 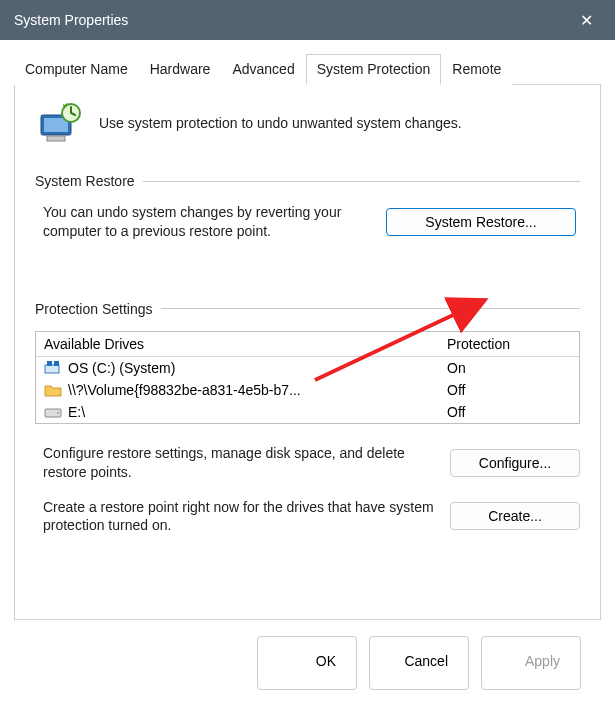 I want to click on system-restore-group-label: System Restore, so click(x=308, y=181).